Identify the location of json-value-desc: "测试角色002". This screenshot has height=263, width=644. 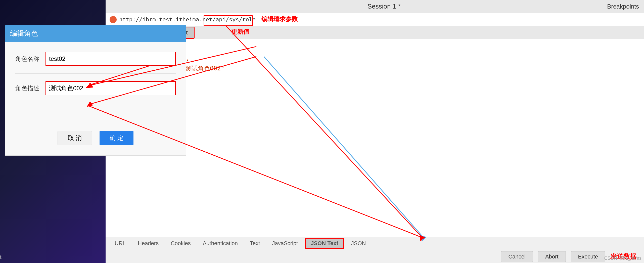
(203, 68).